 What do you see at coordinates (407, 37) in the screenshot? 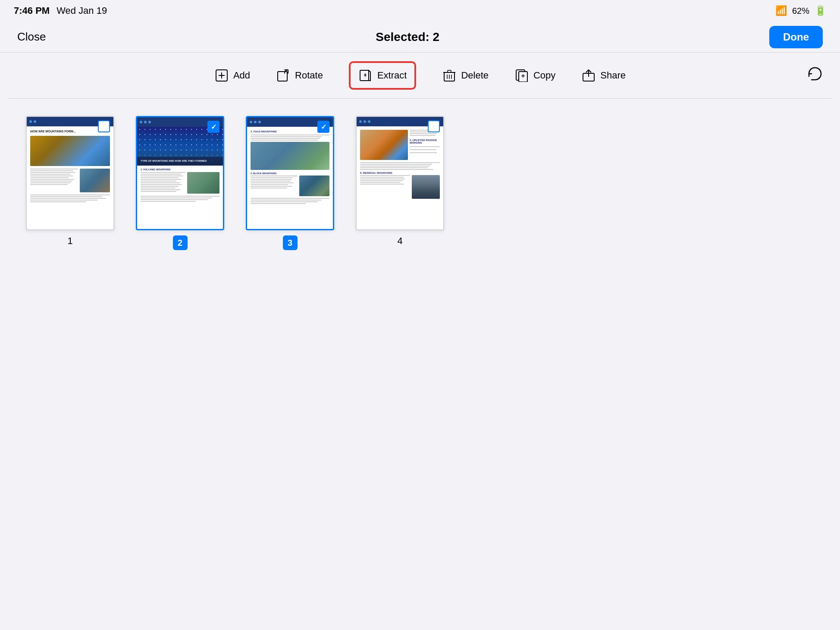
I see `selected-title: Selected: 2` at bounding box center [407, 37].